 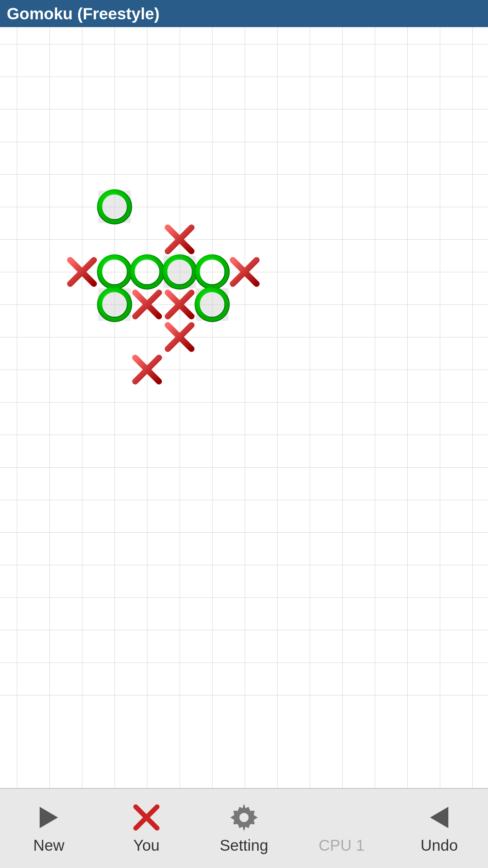 What do you see at coordinates (244, 828) in the screenshot?
I see `setting-button: Setting` at bounding box center [244, 828].